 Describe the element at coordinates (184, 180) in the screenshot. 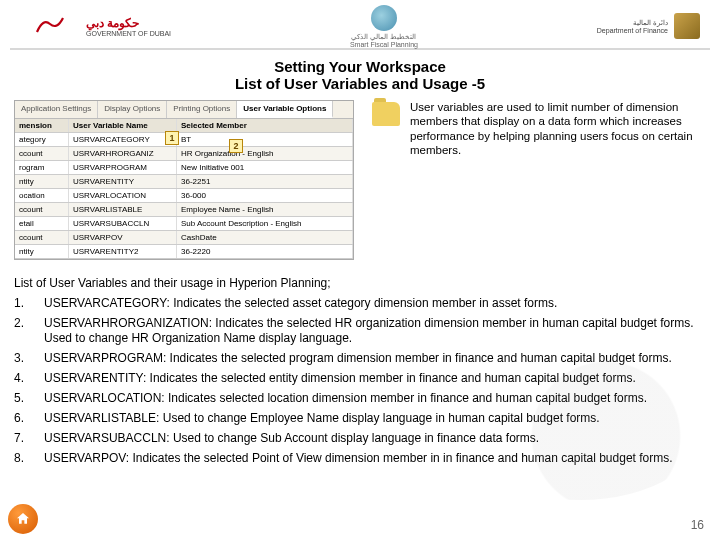

I see `app-screenshot: Application Settings Display Options Pri…` at that location.